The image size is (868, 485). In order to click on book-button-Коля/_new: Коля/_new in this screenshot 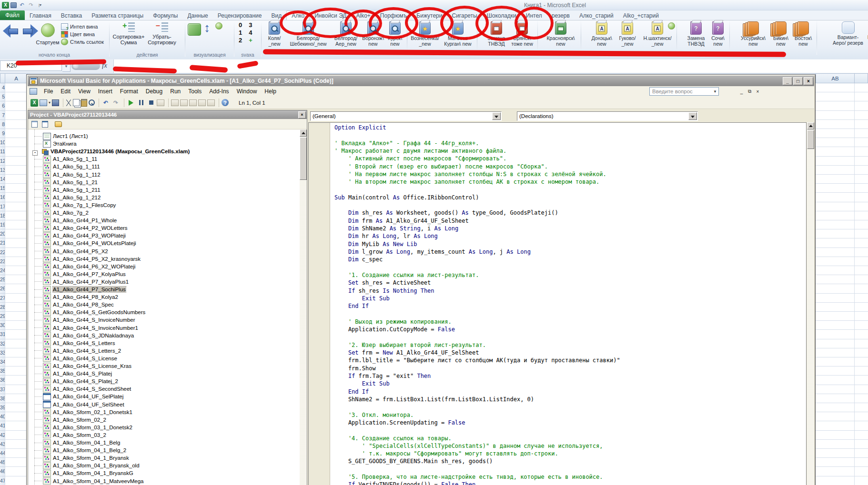, I will do `click(274, 38)`.